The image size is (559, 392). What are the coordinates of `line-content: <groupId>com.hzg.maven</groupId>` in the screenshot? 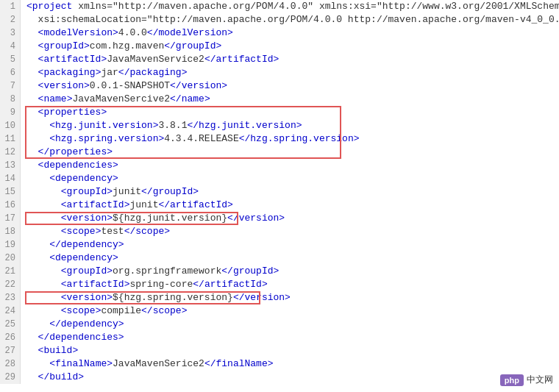 It's located at (290, 46).